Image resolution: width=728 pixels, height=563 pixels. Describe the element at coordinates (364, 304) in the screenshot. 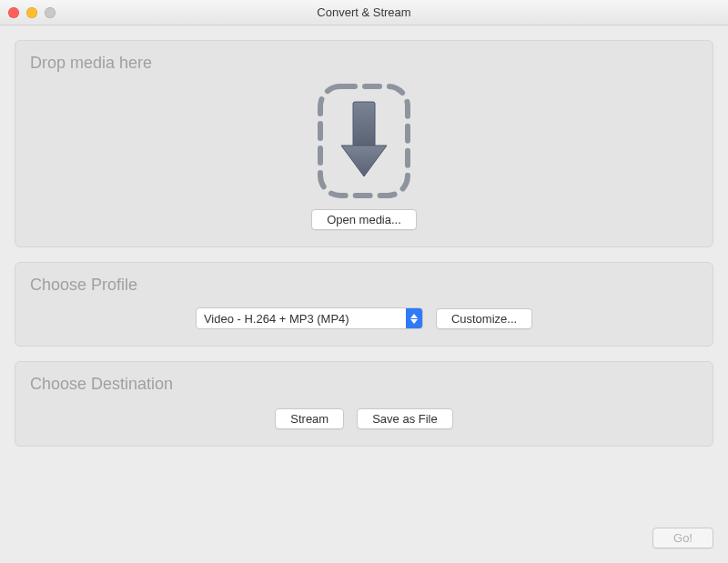

I see `profile-panel: Choose Profile Video - H.264 + MP3 (MP4)…` at that location.